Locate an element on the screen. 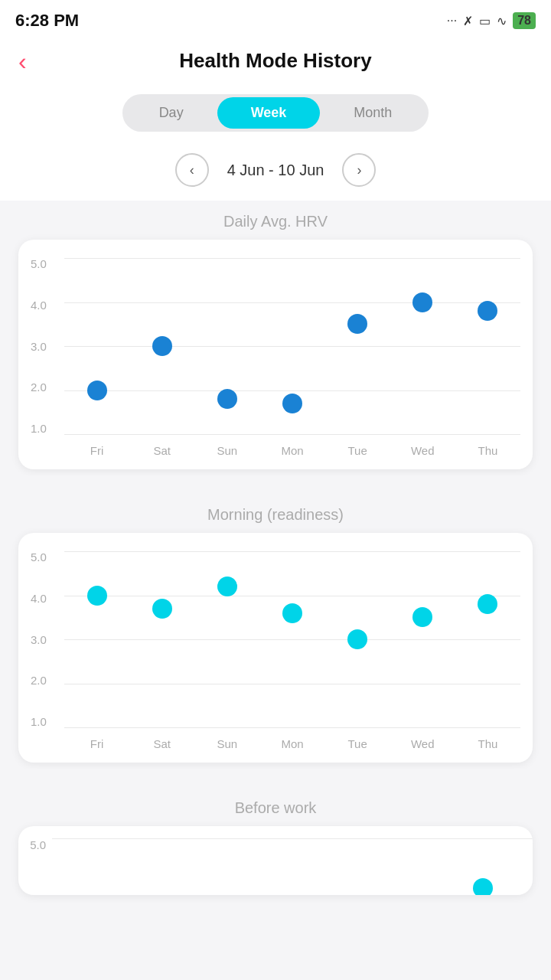  battery-level: 78 is located at coordinates (524, 21).